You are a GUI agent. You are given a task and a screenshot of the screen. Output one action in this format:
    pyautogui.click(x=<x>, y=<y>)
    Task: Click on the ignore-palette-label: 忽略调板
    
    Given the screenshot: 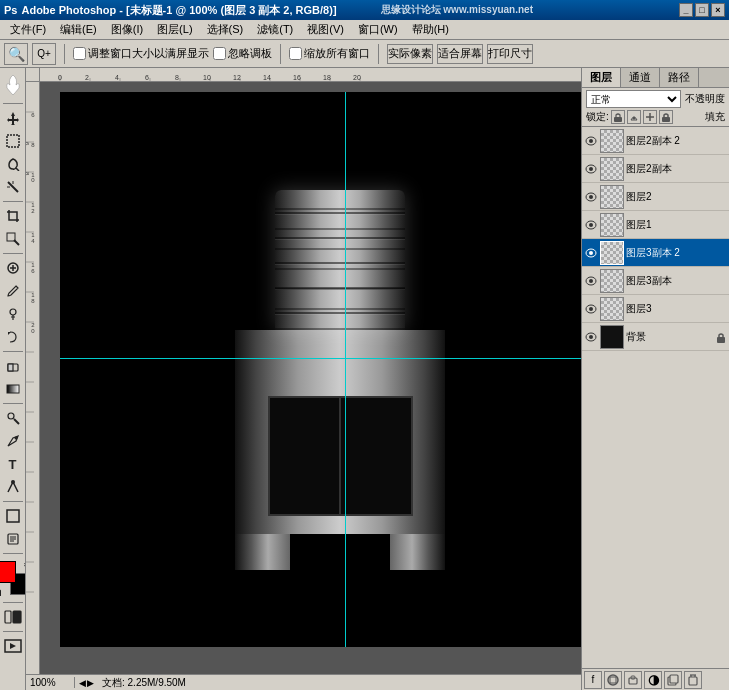 What is the action you would take?
    pyautogui.click(x=242, y=54)
    